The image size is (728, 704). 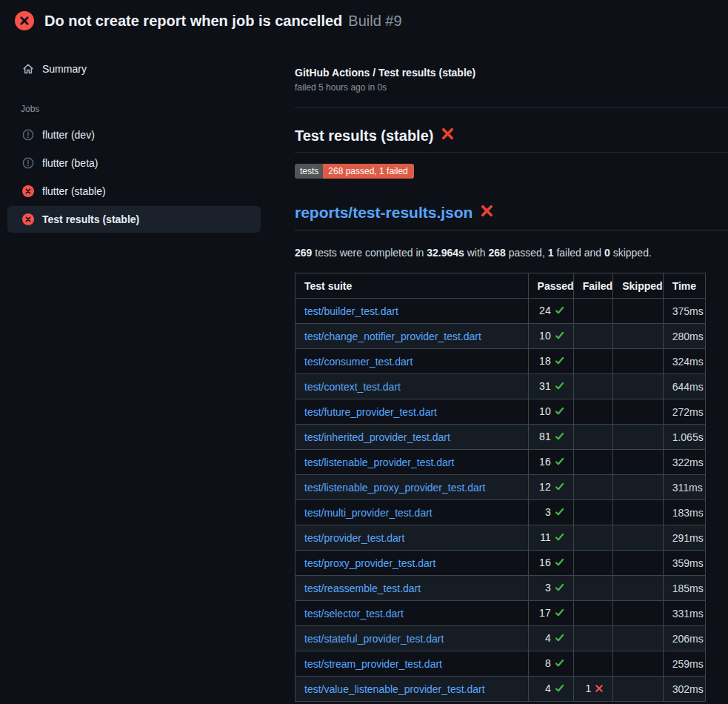 I want to click on failed-cell: 1, so click(x=592, y=689).